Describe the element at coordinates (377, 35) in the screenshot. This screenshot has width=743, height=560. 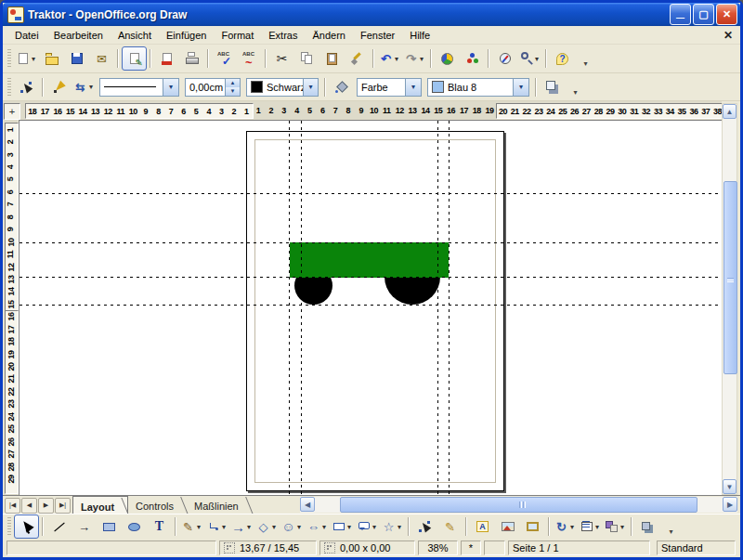
I see `menu-fenster: Fenster` at that location.